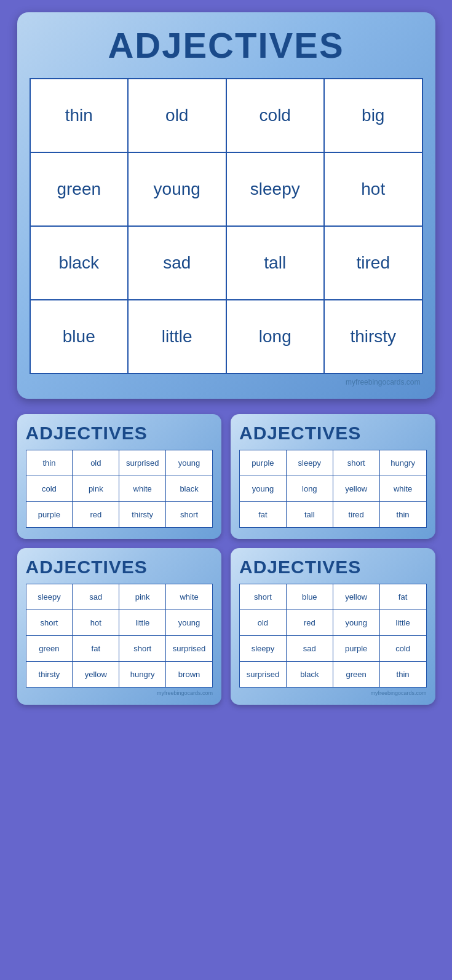  I want to click on small-card-4: ADJECTIVES shortblueyellowfatoldredyoung…, so click(333, 627).